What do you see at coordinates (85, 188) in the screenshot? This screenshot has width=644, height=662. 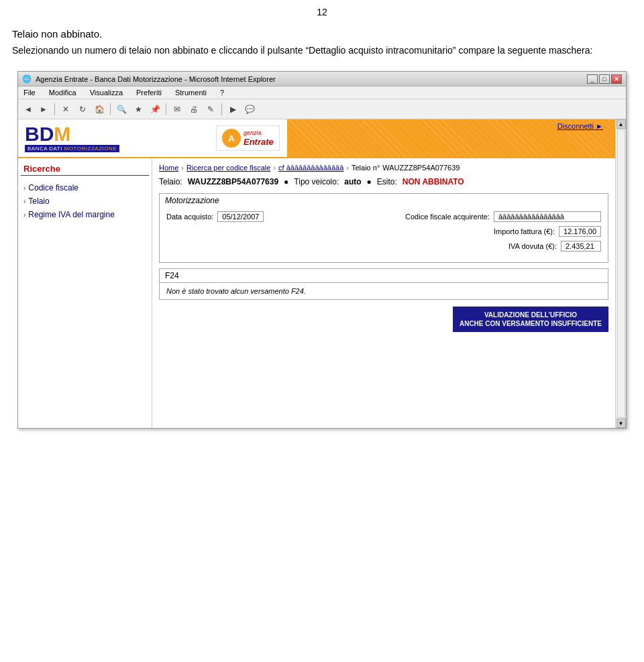 I see `sidebar-item-codice-fiscale: › Codice fiscale` at bounding box center [85, 188].